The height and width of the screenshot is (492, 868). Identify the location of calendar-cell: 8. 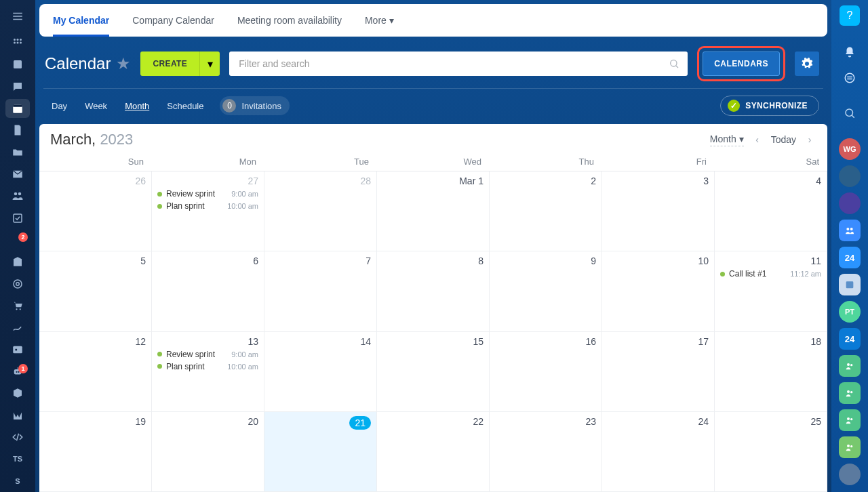
(433, 291).